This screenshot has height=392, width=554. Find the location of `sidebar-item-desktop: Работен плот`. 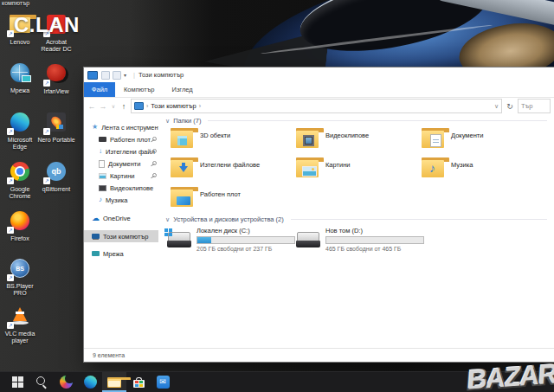

sidebar-item-desktop: Работен плот is located at coordinates (121, 139).